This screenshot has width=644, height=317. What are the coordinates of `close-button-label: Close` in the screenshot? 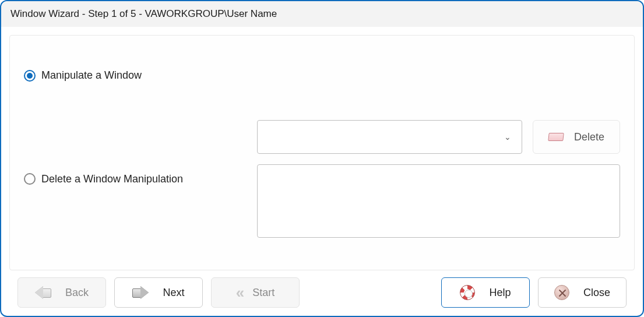 It's located at (597, 293).